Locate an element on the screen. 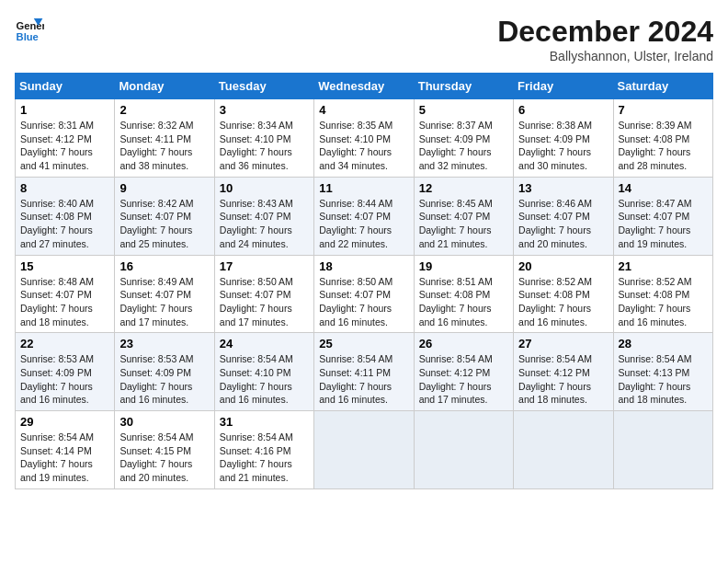 The height and width of the screenshot is (563, 728). day-detail: Sunrise: 8:50 AMSunset: 4:07 PMDaylight:… is located at coordinates (265, 302).